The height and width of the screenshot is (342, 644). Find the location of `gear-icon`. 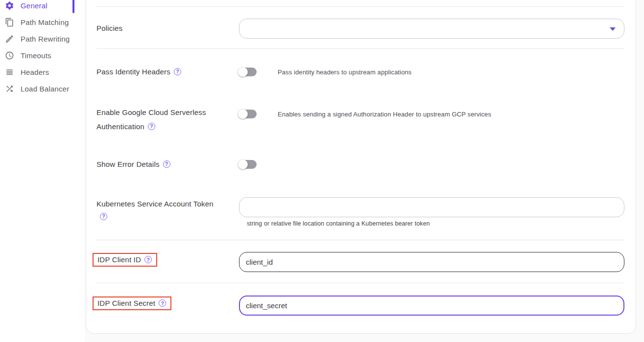

gear-icon is located at coordinates (10, 6).